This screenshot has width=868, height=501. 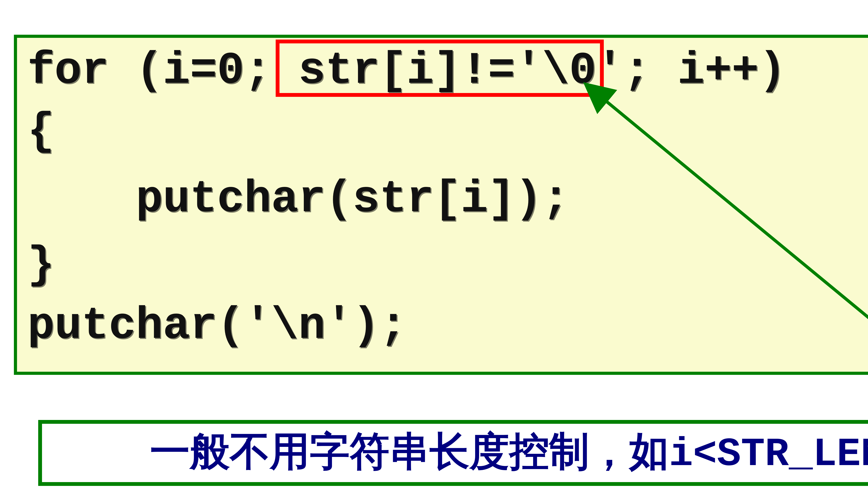 What do you see at coordinates (41, 131) in the screenshot?
I see `code-line-2: {` at bounding box center [41, 131].